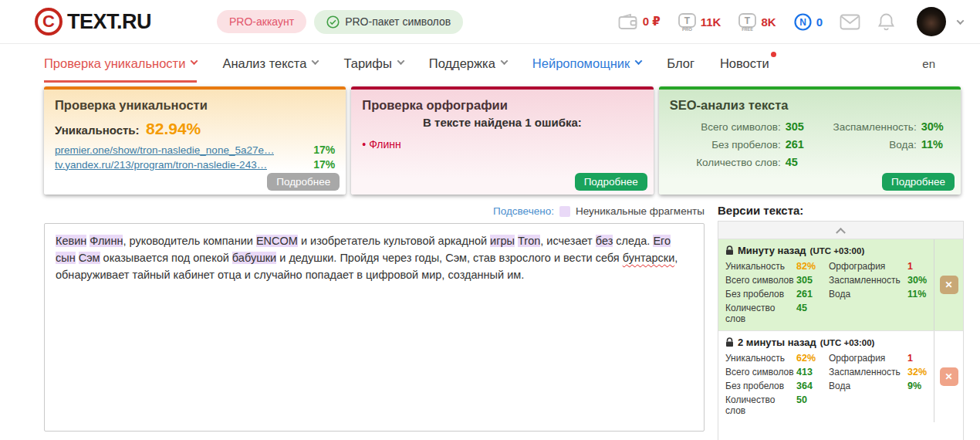  What do you see at coordinates (490, 63) in the screenshot?
I see `main-nav: Проверка уникальностиАнализ текстаТарифы…` at bounding box center [490, 63].